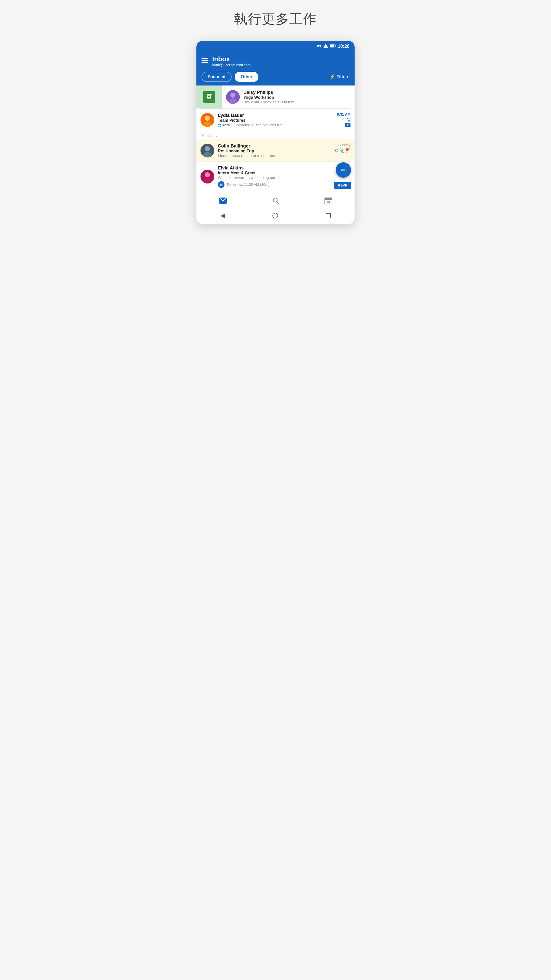 The image size is (551, 980). What do you see at coordinates (274, 151) in the screenshot?
I see `subject-colin: Re: Upcoming Trip` at bounding box center [274, 151].